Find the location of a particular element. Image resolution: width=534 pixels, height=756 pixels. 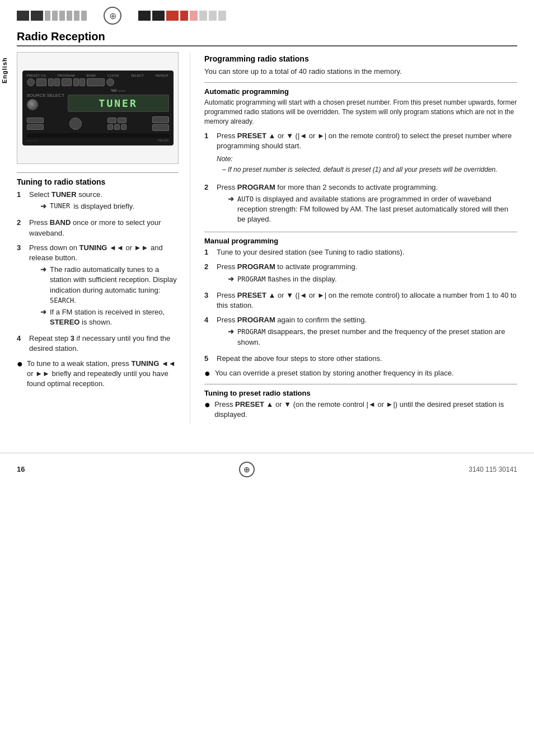

btn-band-a is located at coordinates (51, 82).